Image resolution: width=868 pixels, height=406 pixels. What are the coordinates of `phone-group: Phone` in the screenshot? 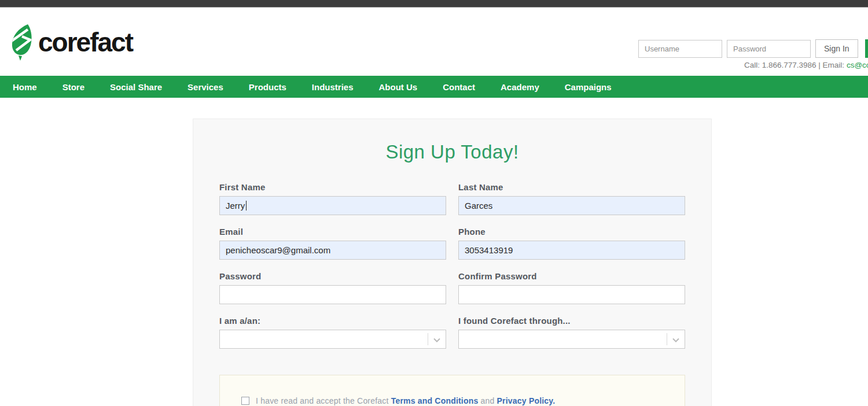 It's located at (572, 243).